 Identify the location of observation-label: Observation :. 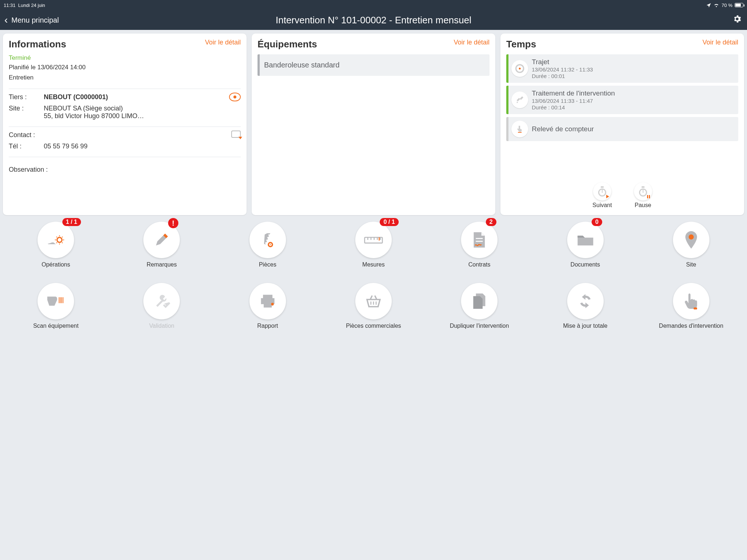
(34, 170).